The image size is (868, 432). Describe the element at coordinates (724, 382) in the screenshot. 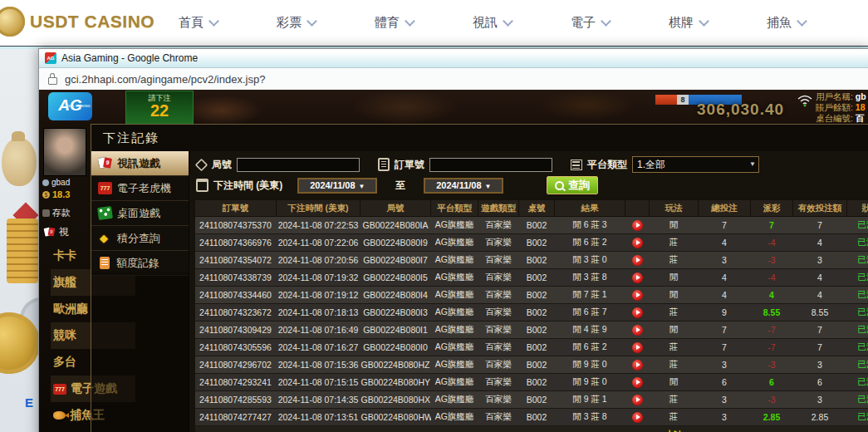

I see `cell: 6` at that location.